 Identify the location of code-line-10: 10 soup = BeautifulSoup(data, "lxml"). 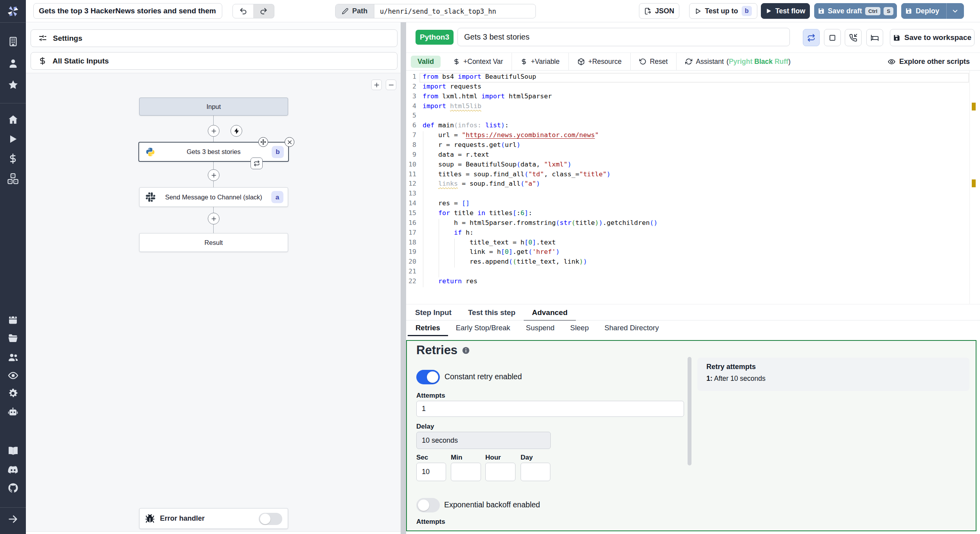
(693, 165).